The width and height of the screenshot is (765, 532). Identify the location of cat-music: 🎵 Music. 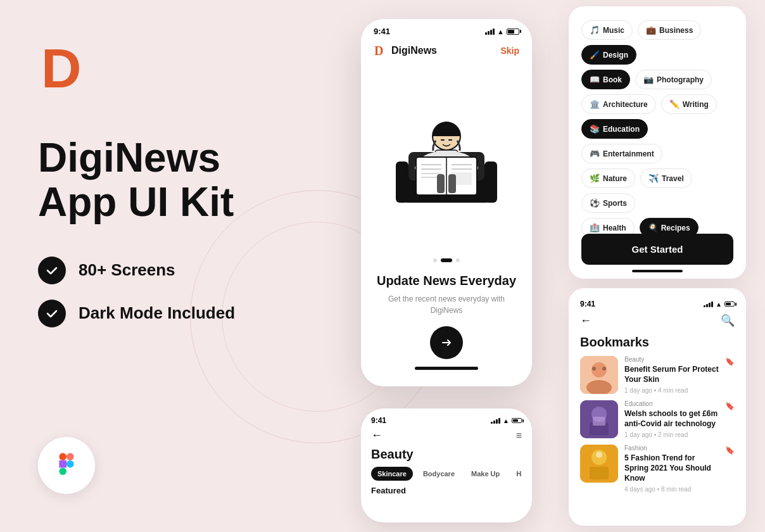
(607, 30).